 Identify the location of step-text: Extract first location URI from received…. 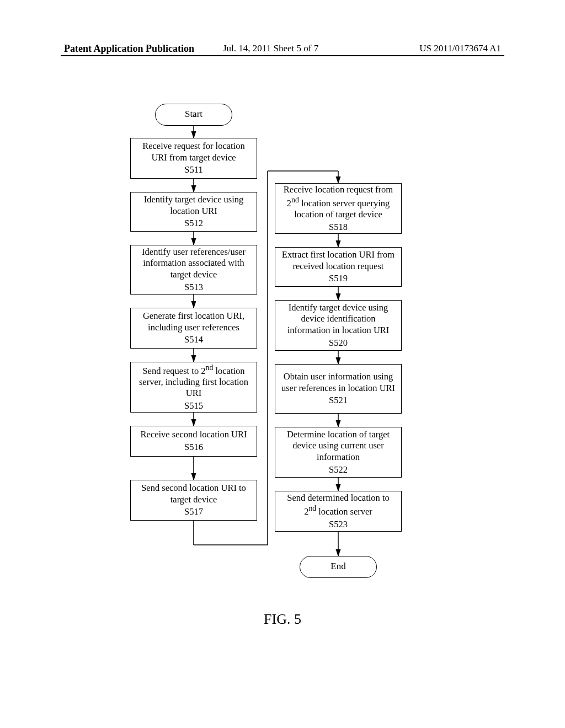
(338, 260).